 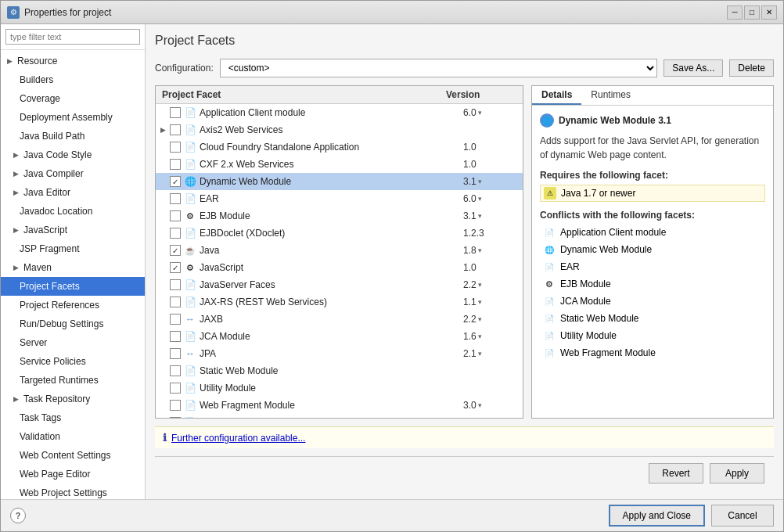 I want to click on sidebar-item-label-web-page-editor: Web Page Editor, so click(x=55, y=474).